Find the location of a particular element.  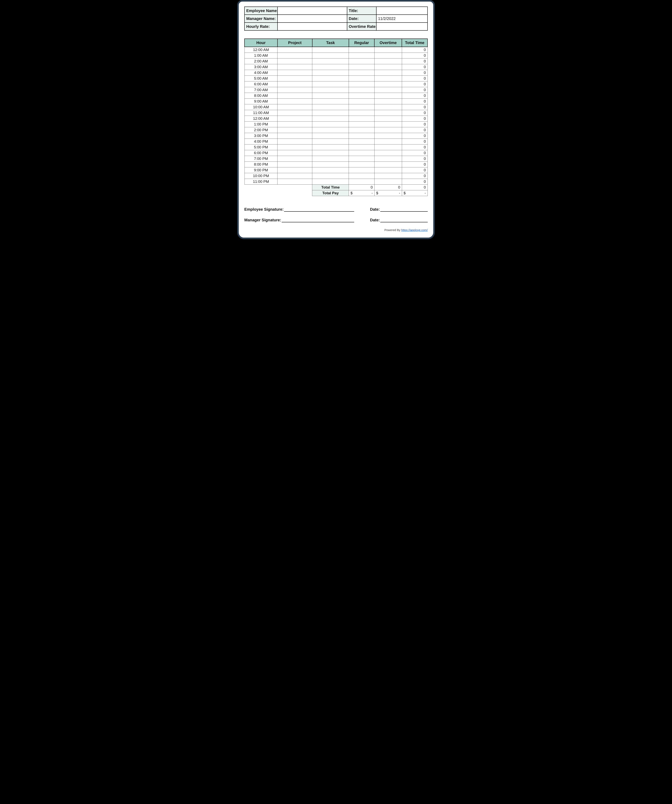

emp-sign-line is located at coordinates (319, 209).